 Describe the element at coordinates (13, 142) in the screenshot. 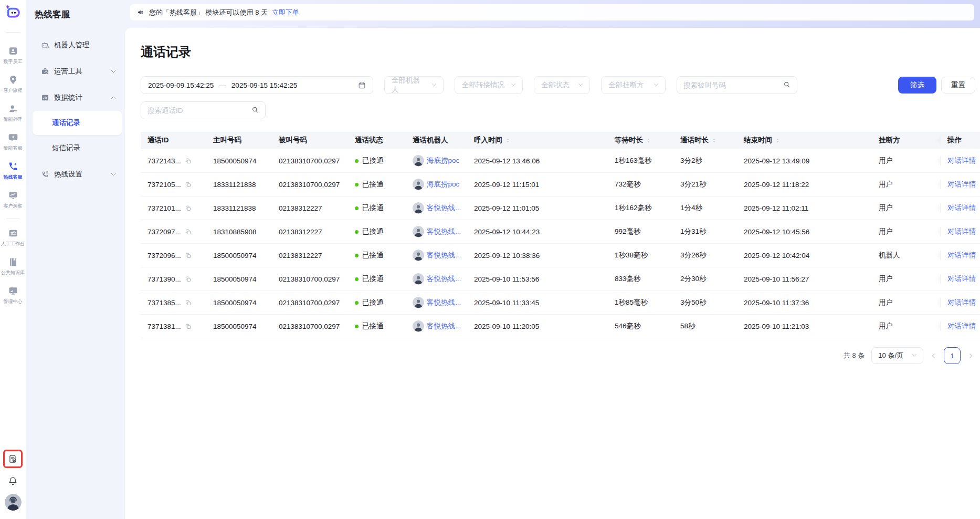

I see `rail-item-smart-service: 智能客服` at that location.